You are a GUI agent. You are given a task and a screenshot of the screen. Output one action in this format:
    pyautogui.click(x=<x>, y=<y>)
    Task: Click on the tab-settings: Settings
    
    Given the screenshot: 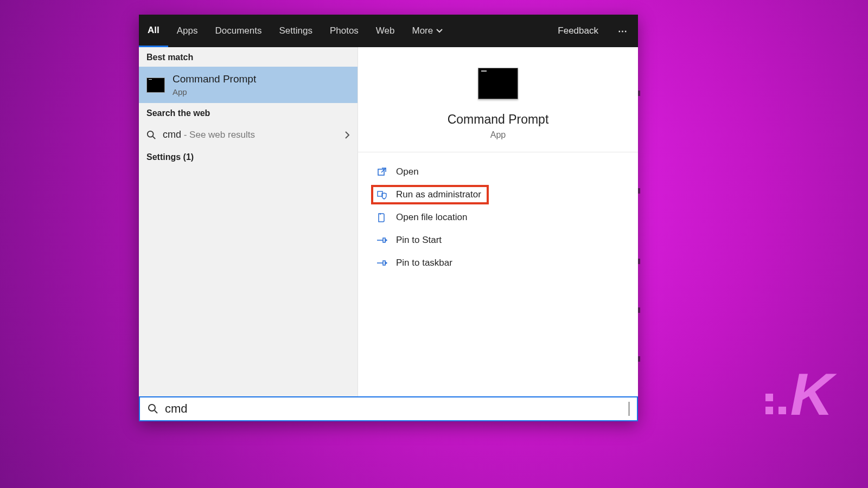 What is the action you would take?
    pyautogui.click(x=295, y=31)
    